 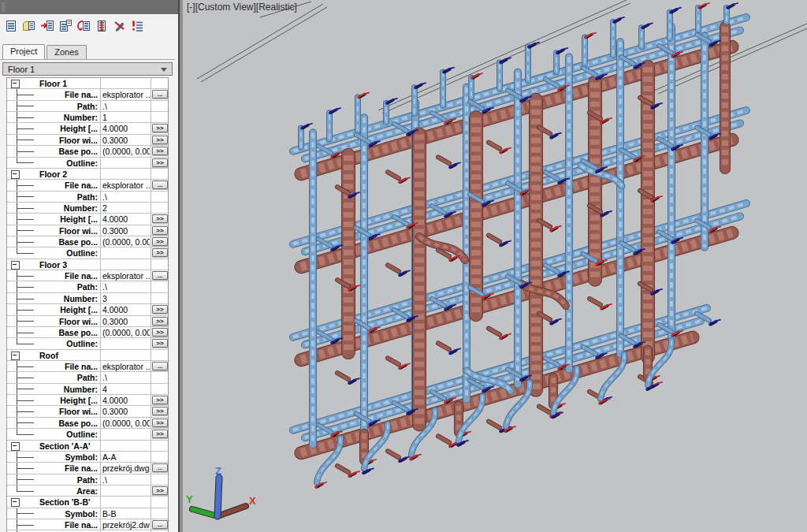 I want to click on tree-row: Number:4, so click(x=87, y=389).